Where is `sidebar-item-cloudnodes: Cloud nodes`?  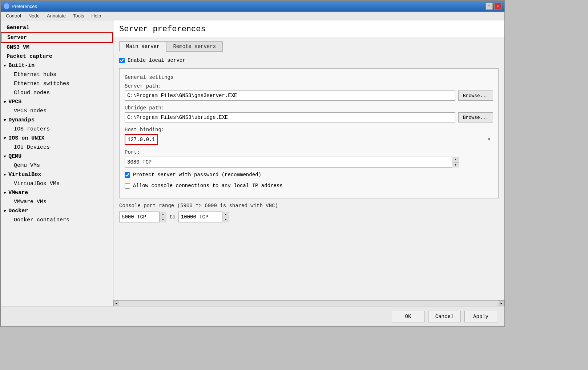 sidebar-item-cloudnodes: Cloud nodes is located at coordinates (57, 93).